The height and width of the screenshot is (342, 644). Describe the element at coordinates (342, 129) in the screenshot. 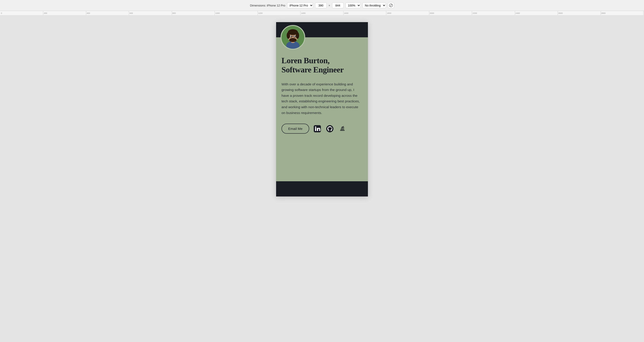

I see `stackoverflow-icon` at that location.